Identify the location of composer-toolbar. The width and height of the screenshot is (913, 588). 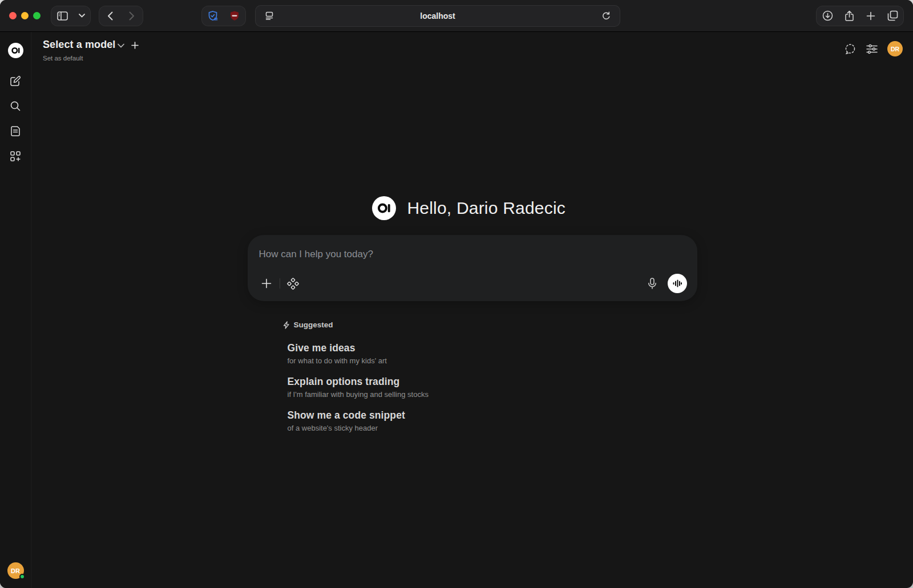
(472, 283).